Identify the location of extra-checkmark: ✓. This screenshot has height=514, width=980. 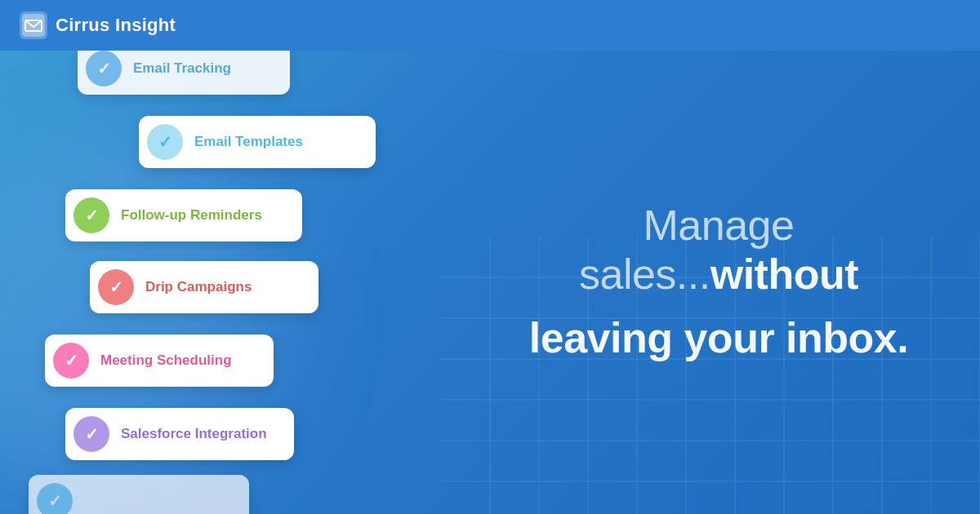
(56, 501).